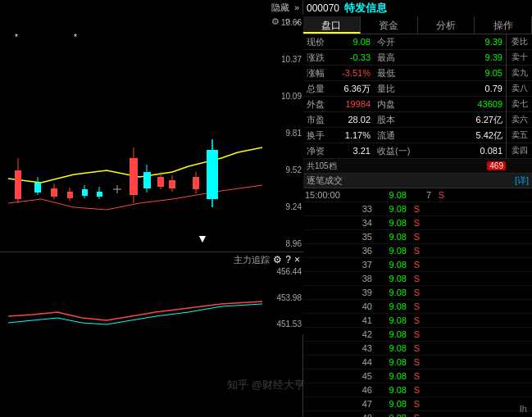 This screenshot has width=532, height=417. What do you see at coordinates (520, 120) in the screenshot?
I see `label-mai6: 卖六` at bounding box center [520, 120].